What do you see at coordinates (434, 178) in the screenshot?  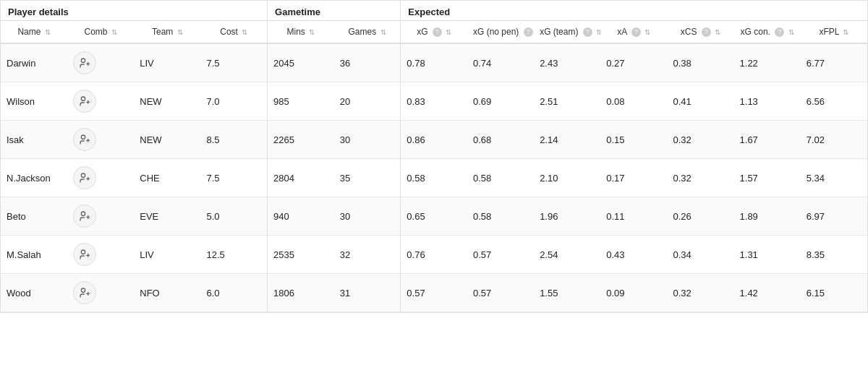 I see `cell-xg: 0.58` at bounding box center [434, 178].